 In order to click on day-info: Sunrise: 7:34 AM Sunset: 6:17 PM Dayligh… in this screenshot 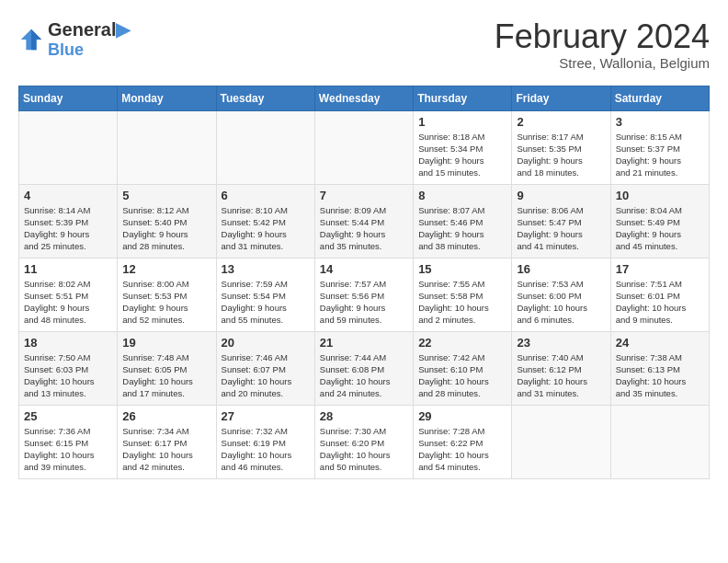, I will do `click(166, 449)`.